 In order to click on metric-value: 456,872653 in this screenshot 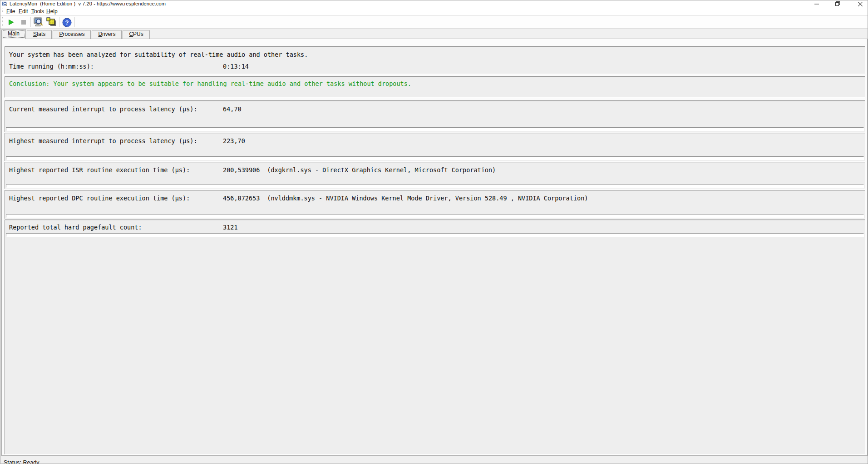, I will do `click(242, 198)`.